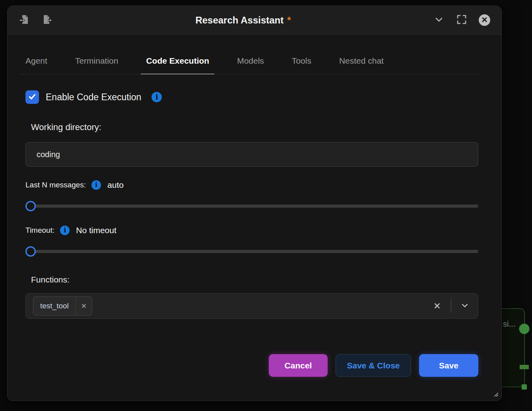 This screenshot has width=532, height=411. What do you see at coordinates (254, 127) in the screenshot?
I see `working-directory-label: Working directory:` at bounding box center [254, 127].